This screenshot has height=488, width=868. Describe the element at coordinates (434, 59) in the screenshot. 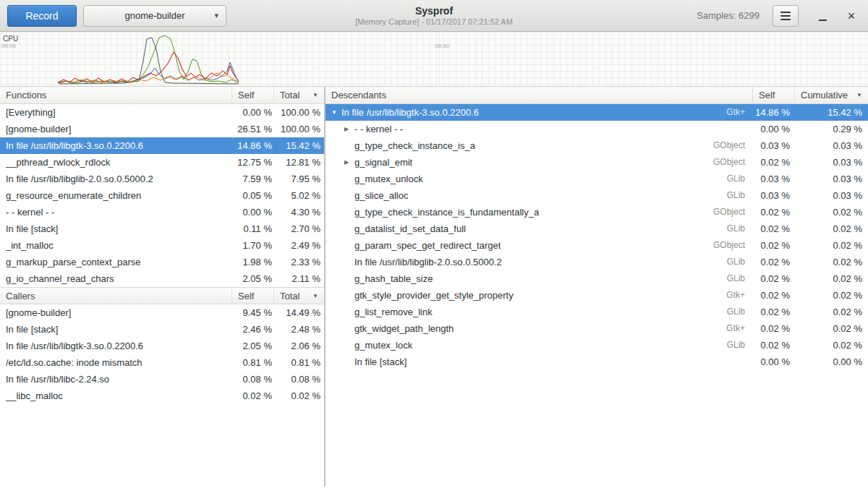

I see `cpu-timeline: CPU 00:00 00:30` at that location.